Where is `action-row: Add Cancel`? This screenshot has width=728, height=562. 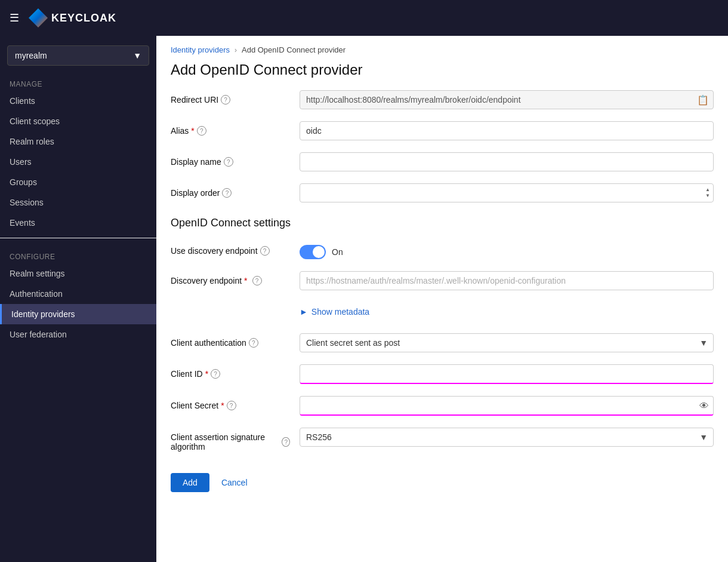
action-row: Add Cancel is located at coordinates (442, 478).